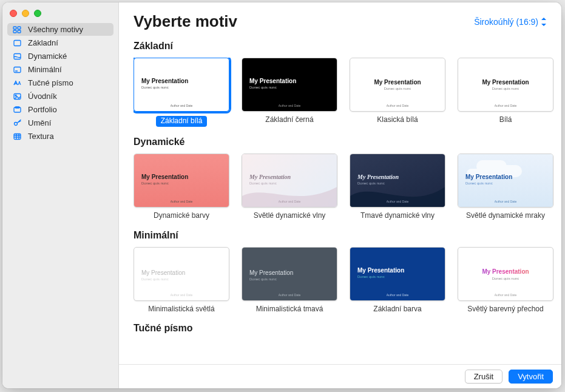 The width and height of the screenshot is (565, 392). What do you see at coordinates (39, 123) in the screenshot?
I see `sidebar-item-label: Umění` at bounding box center [39, 123].